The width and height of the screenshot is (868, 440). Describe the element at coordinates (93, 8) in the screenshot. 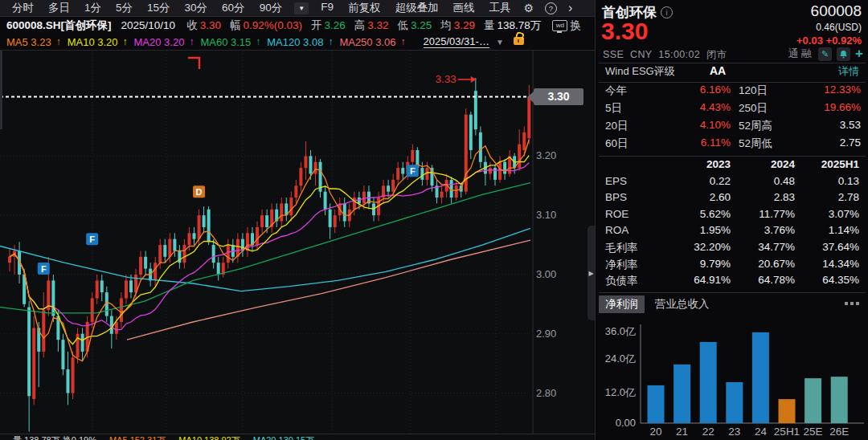

I see `toolbar-period-tab: 1分` at that location.